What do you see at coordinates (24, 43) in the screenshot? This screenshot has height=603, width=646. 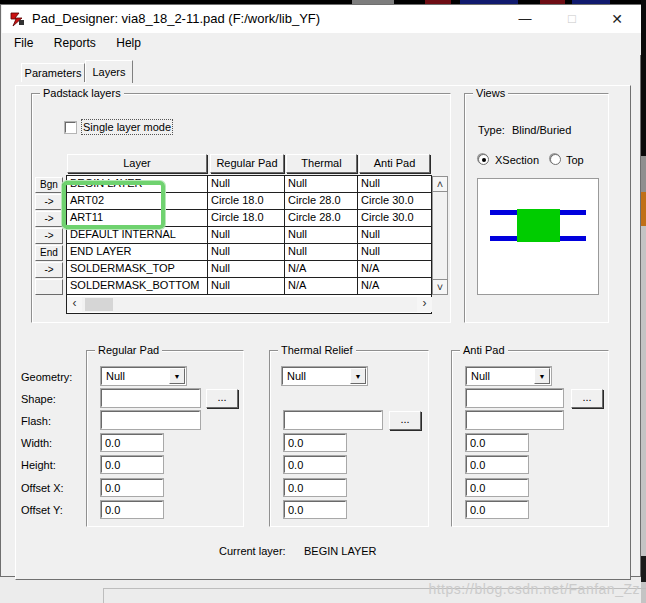 I see `menu-file: File` at bounding box center [24, 43].